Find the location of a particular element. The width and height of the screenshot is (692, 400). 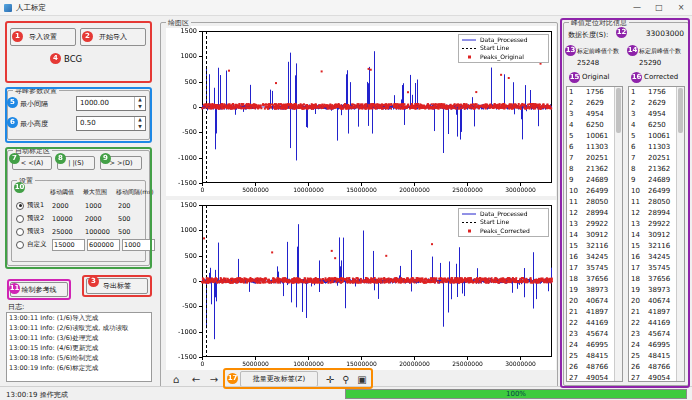

peak-value: 2629 is located at coordinates (594, 104).